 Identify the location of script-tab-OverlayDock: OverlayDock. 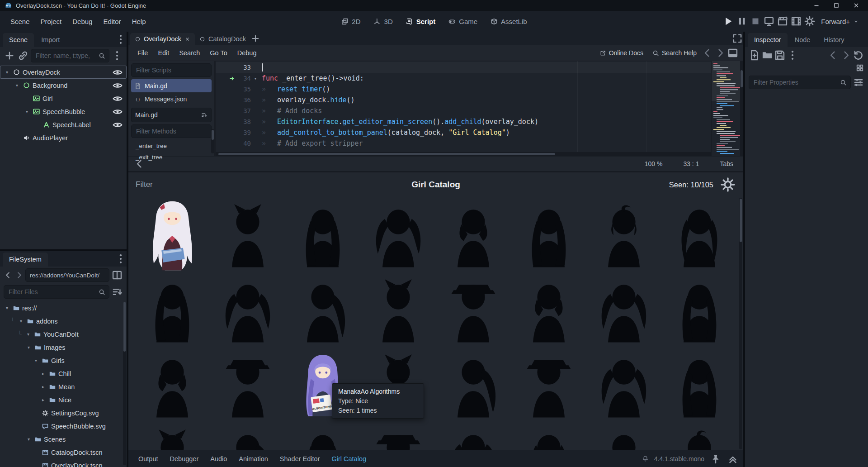
(163, 39).